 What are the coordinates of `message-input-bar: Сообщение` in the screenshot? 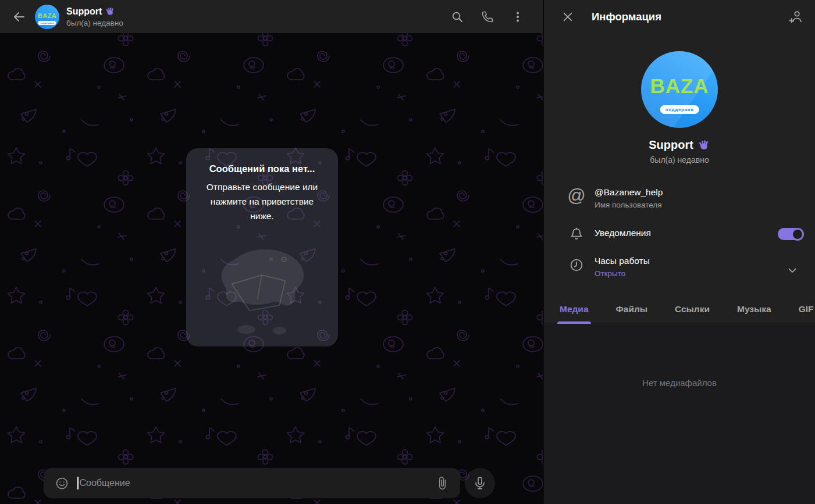 It's located at (252, 483).